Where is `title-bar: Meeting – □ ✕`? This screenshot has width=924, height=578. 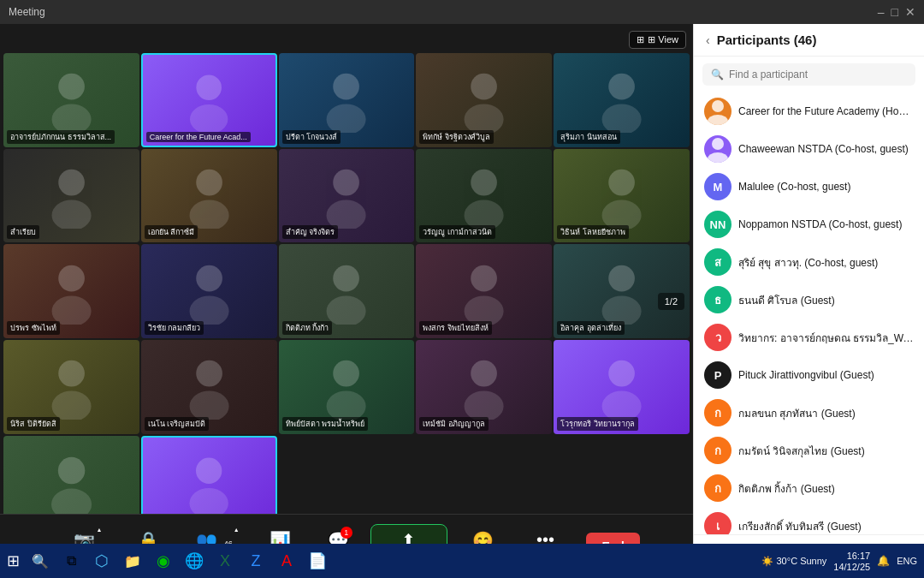
title-bar: Meeting – □ ✕ is located at coordinates (462, 12).